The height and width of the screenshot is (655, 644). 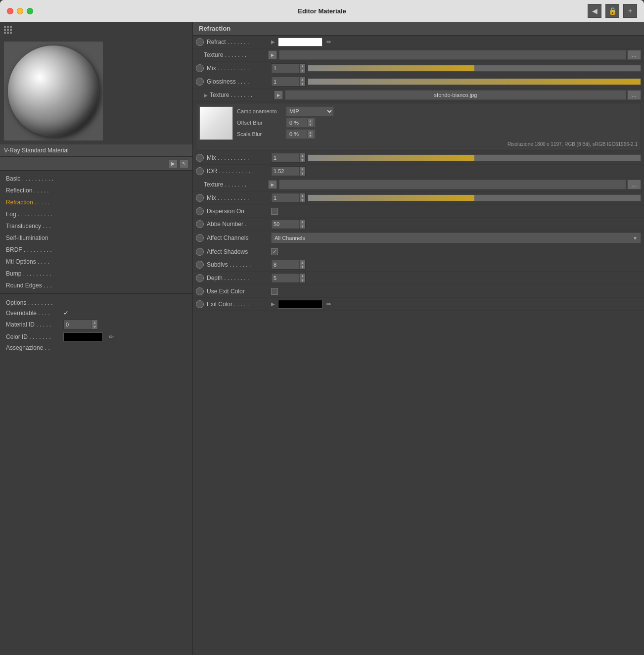 I want to click on sidebar-item-refraction: Refraction . . . . ., so click(x=96, y=202).